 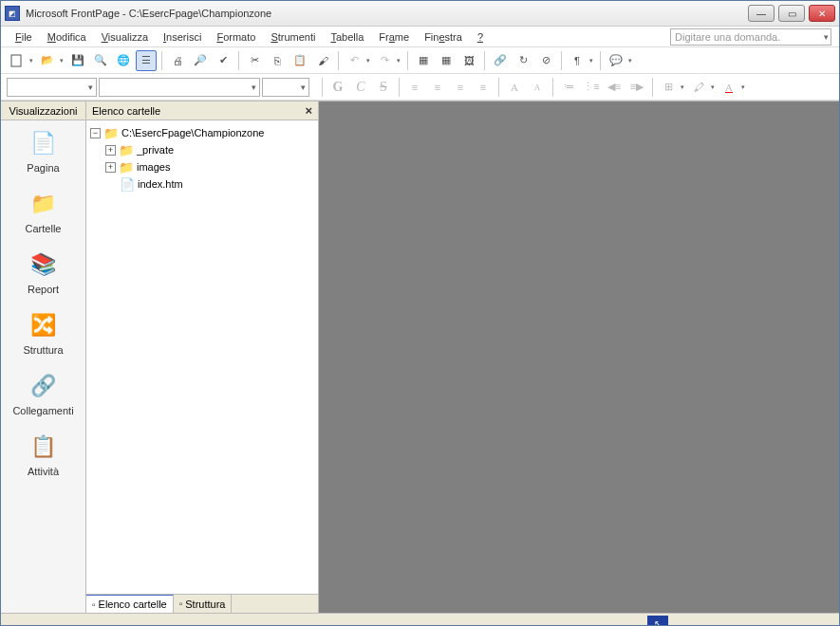 What do you see at coordinates (577, 61) in the screenshot?
I see `show-button: ¶` at bounding box center [577, 61].